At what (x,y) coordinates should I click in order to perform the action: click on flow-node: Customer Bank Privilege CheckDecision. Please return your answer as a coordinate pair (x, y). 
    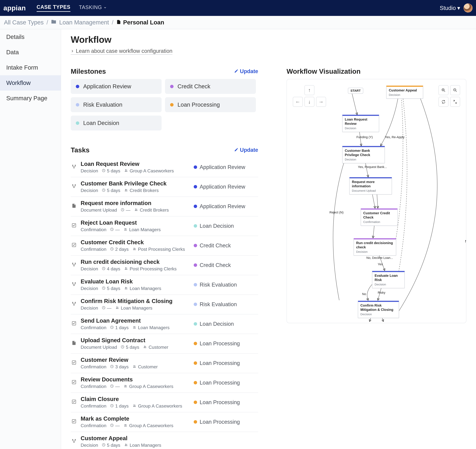
    Looking at the image, I should click on (363, 155).